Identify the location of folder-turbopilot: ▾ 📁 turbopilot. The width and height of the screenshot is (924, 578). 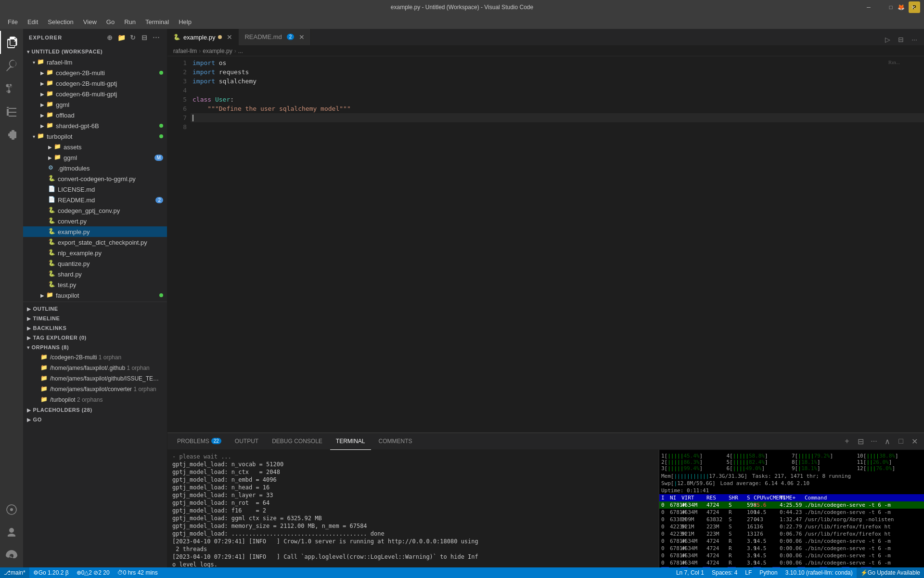
(95, 136).